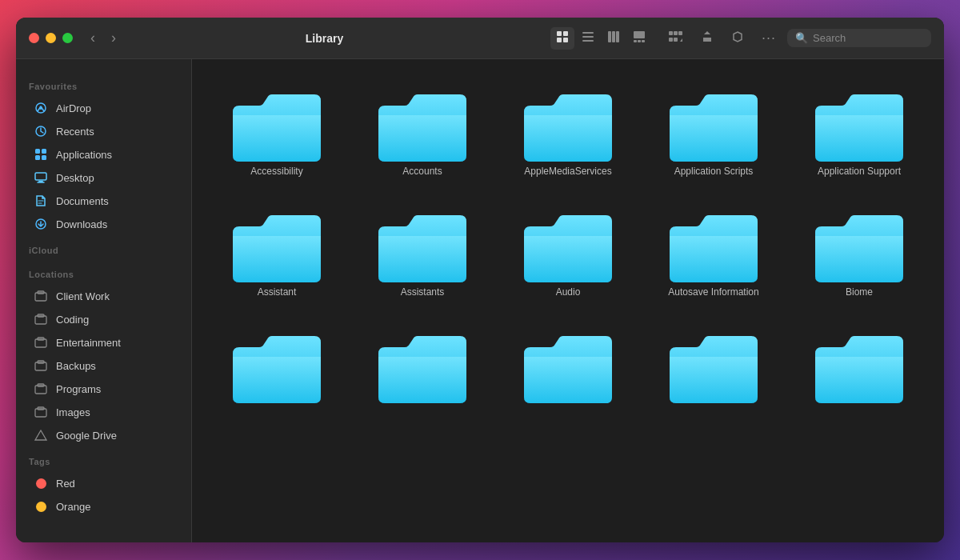 Image resolution: width=960 pixels, height=560 pixels. I want to click on folder-audio: Audio, so click(568, 253).